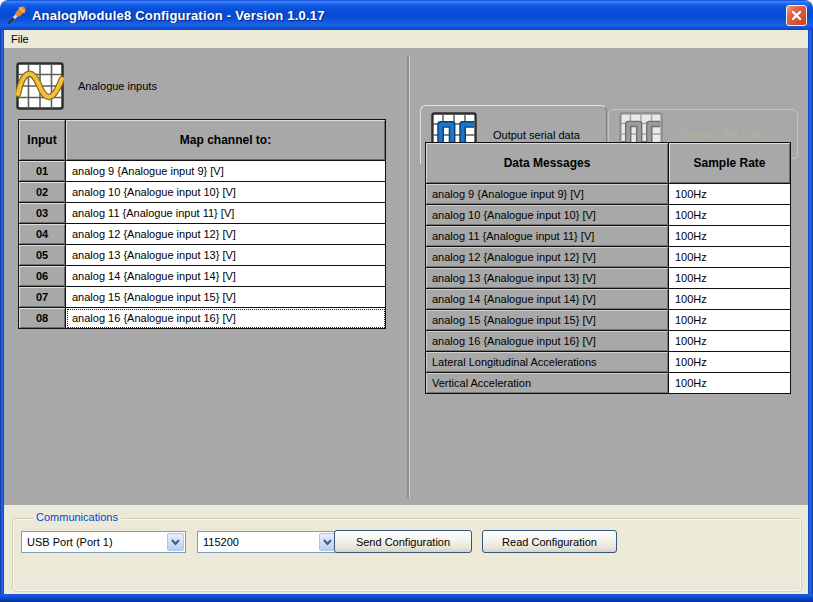  I want to click on port-select-value: USB Port (Port 1), so click(94, 542).